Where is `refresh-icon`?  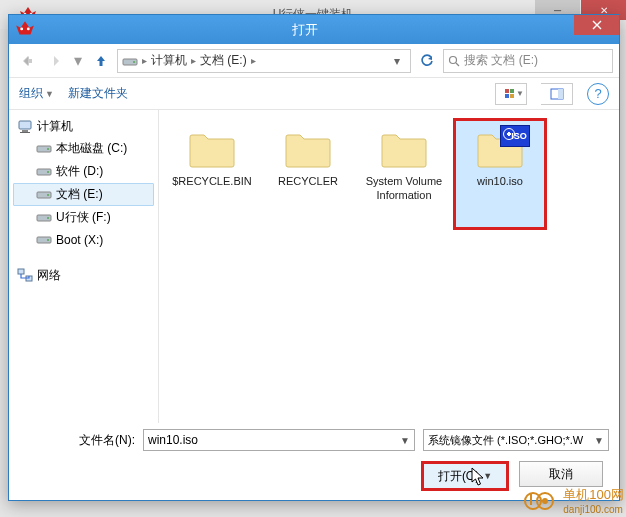 refresh-icon is located at coordinates (427, 61).